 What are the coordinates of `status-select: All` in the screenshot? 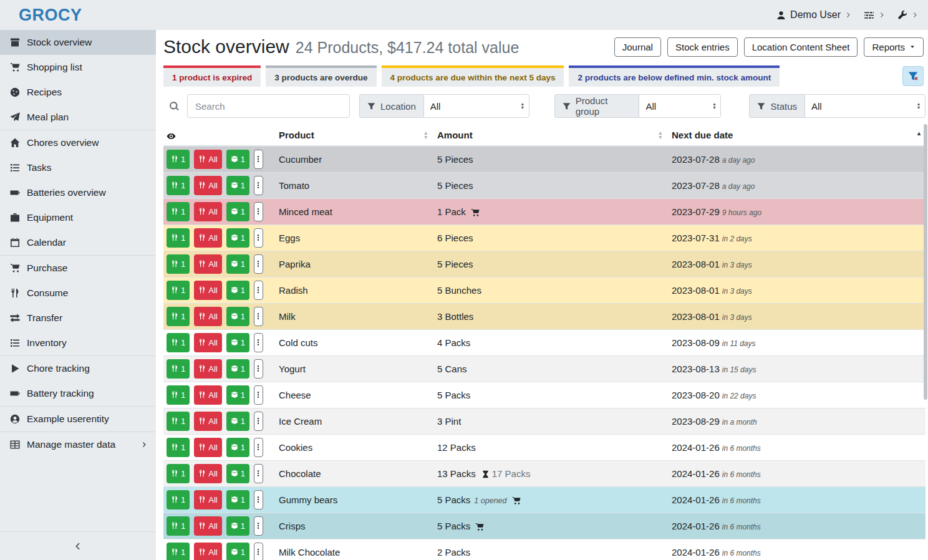 It's located at (865, 106).